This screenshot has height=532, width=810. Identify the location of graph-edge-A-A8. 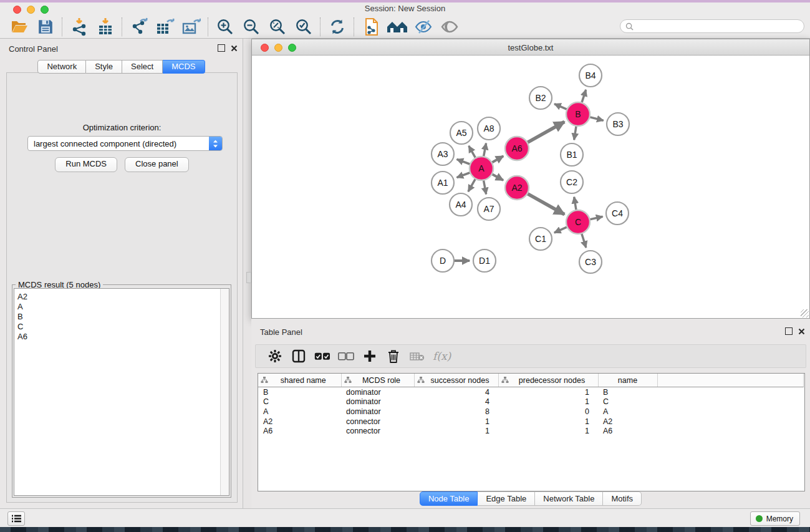
(485, 151).